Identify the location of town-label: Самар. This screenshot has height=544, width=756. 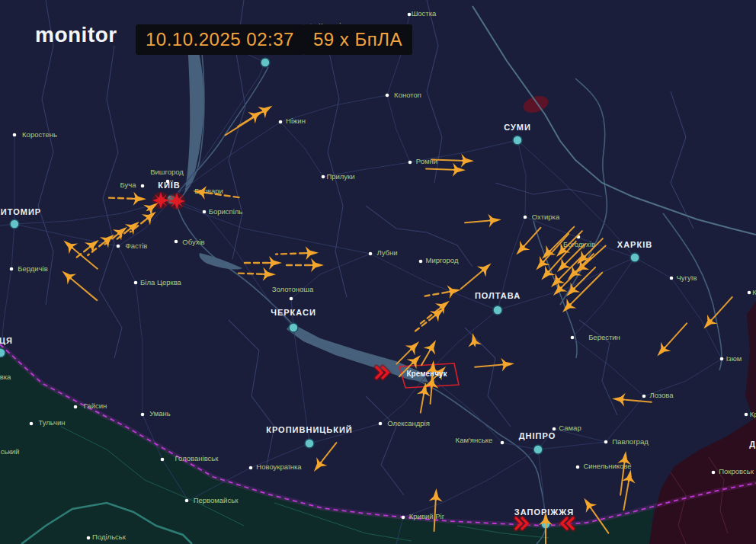
(570, 428).